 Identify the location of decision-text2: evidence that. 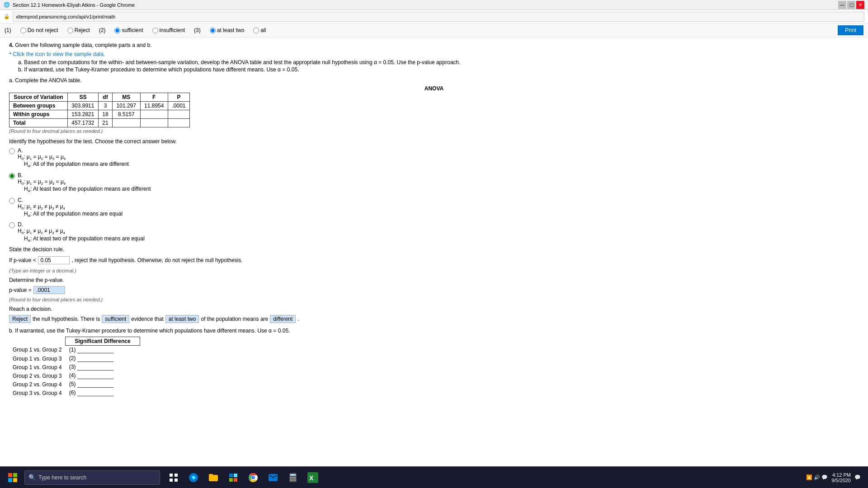
(147, 319).